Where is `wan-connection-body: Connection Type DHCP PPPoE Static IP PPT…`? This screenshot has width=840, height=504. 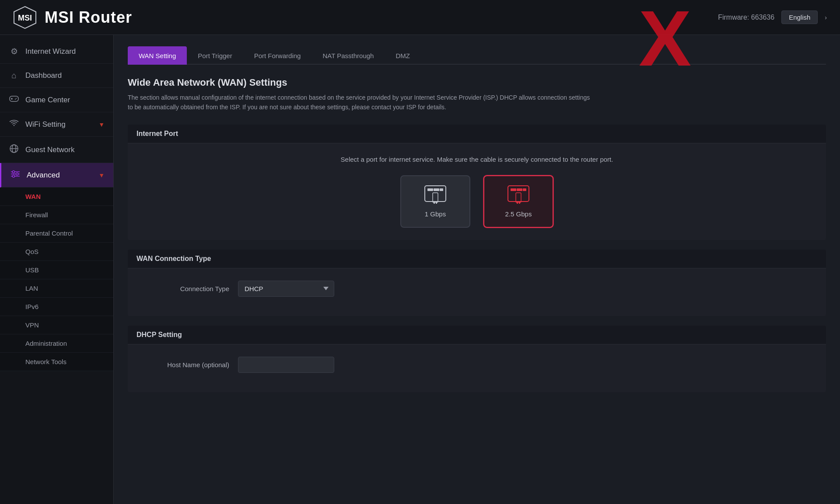
wan-connection-body: Connection Type DHCP PPPoE Static IP PPT… is located at coordinates (477, 292).